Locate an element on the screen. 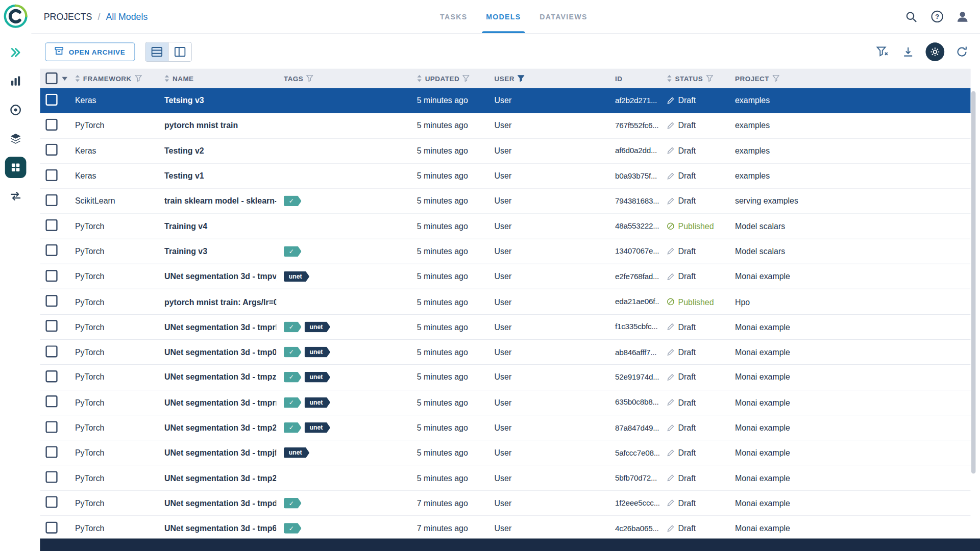 The height and width of the screenshot is (551, 980). customize-columns-gear-icon is located at coordinates (935, 52).